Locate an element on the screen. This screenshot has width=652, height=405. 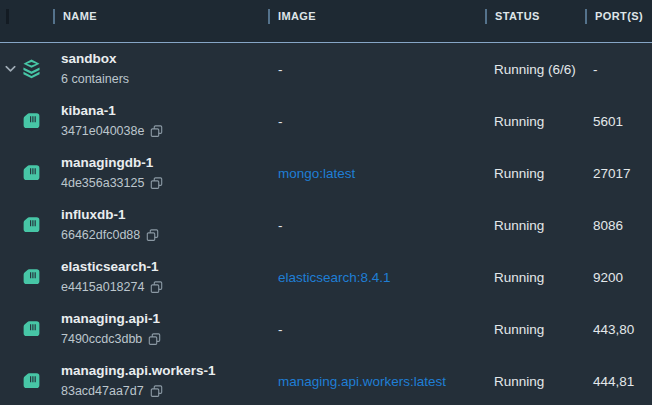
container-subtext-row: 7490ccdc3dbb is located at coordinates (164, 339).